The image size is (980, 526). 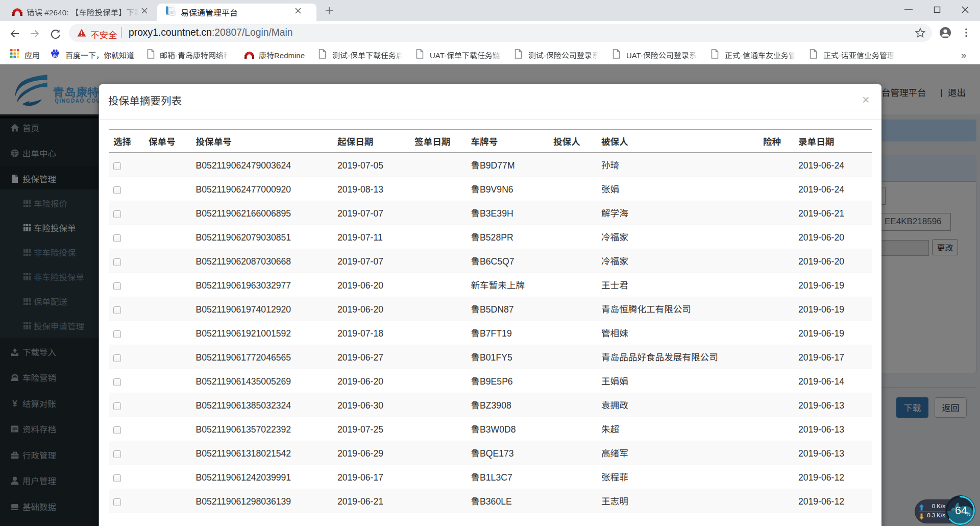 I want to click on svg-text: 64, so click(x=961, y=511).